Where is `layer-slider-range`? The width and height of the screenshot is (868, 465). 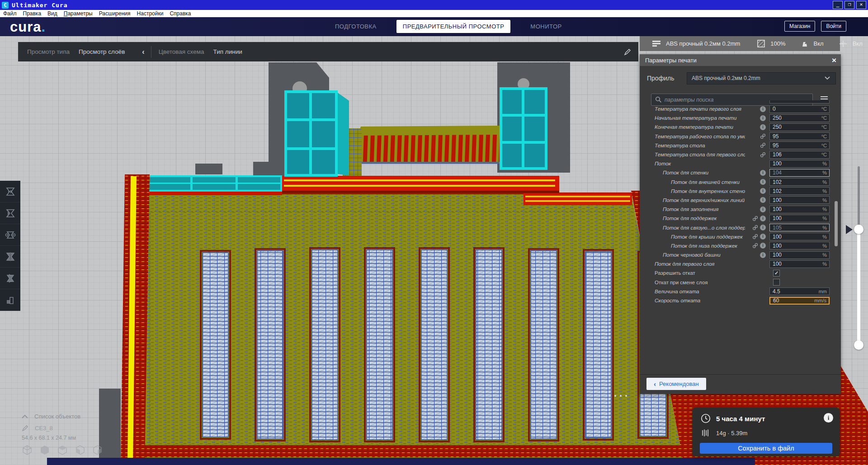 layer-slider-range is located at coordinates (859, 285).